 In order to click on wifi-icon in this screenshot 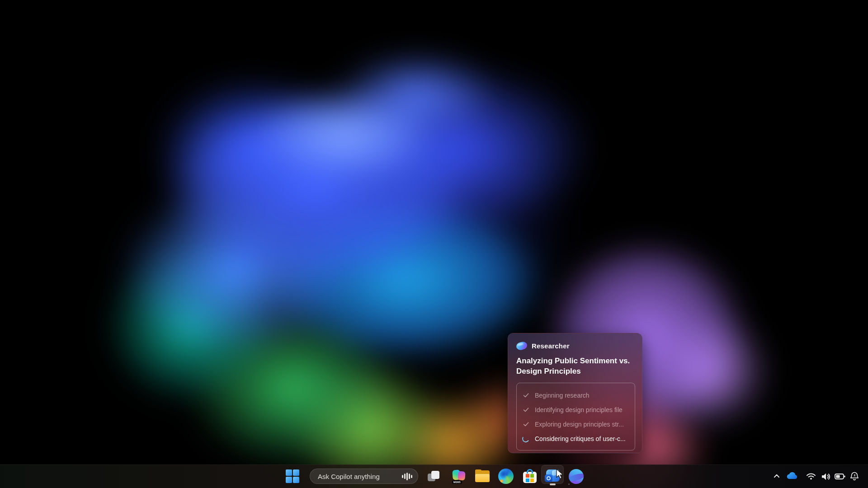, I will do `click(811, 476)`.